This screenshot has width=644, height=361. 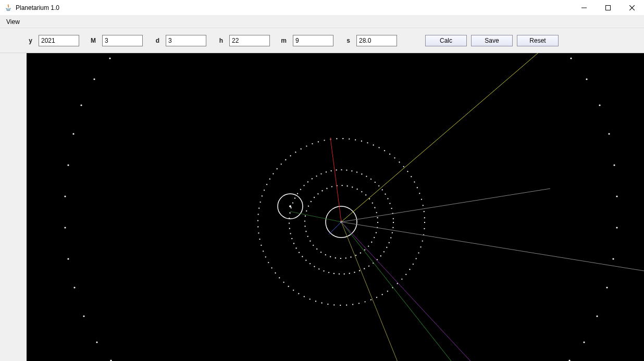 I want to click on title-bar: Planetarium 1.0, so click(x=322, y=8).